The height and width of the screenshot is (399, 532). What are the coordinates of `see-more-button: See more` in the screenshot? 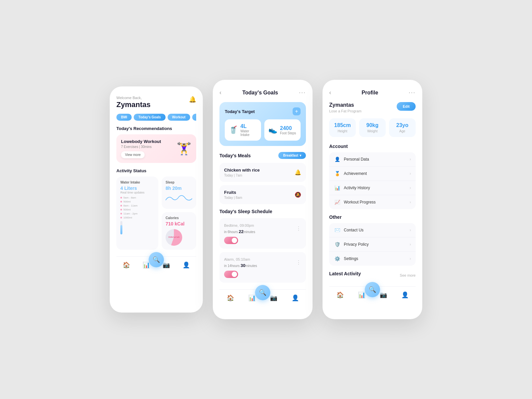 It's located at (408, 275).